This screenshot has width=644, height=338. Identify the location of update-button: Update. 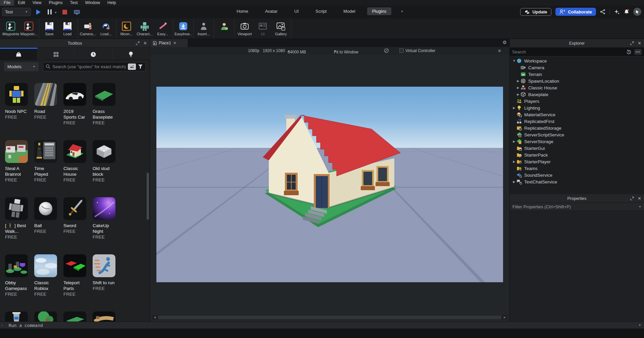
(536, 12).